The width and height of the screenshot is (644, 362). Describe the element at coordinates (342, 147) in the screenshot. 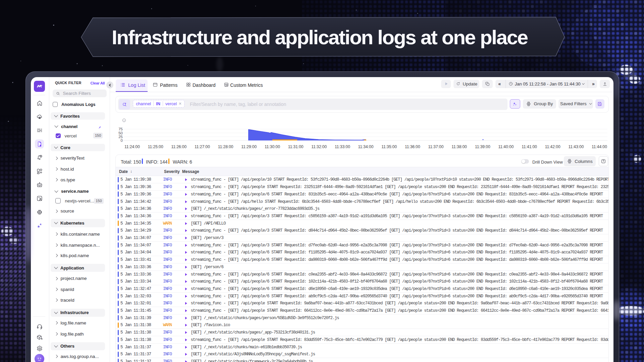

I see `svg-text: 11:33:00` at that location.